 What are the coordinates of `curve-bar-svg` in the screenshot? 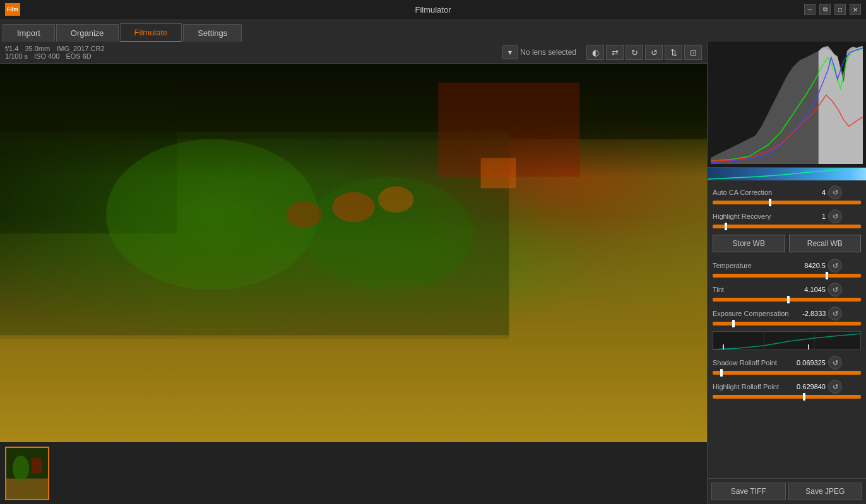 It's located at (786, 174).